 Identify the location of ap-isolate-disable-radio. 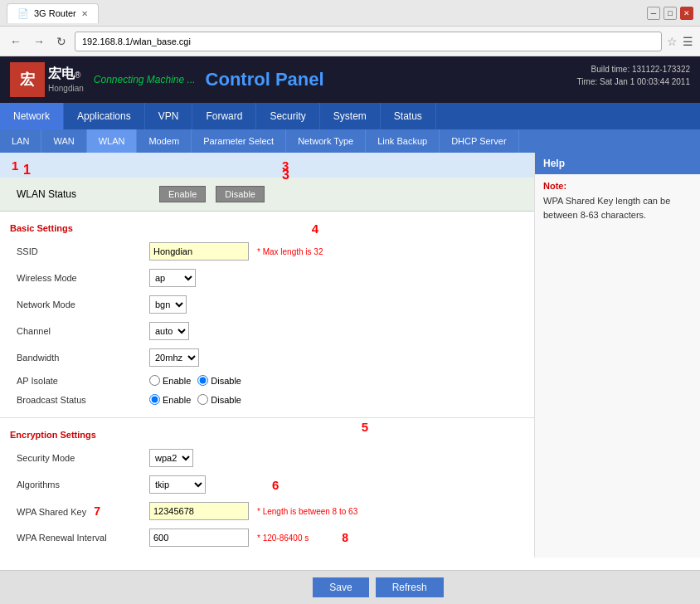
(202, 380).